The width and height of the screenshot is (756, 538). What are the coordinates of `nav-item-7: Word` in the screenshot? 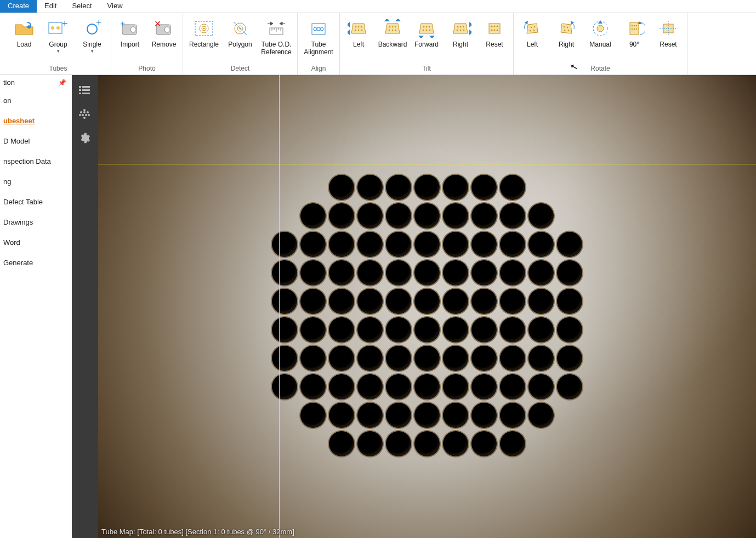 It's located at (35, 242).